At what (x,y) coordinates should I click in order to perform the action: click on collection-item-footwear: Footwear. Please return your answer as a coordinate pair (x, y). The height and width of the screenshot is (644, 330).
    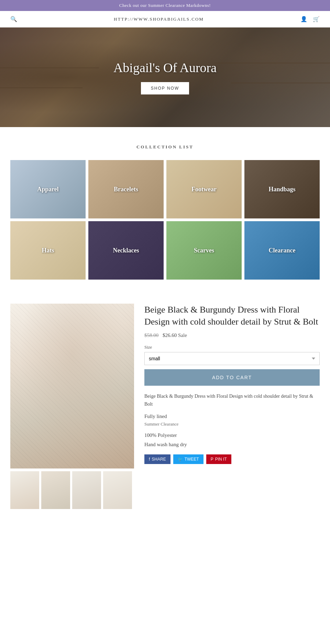
    Looking at the image, I should click on (204, 189).